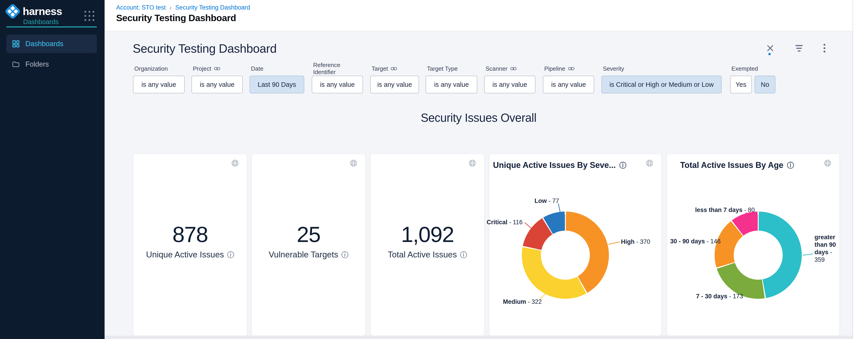  I want to click on filter-label: Severity, so click(662, 69).